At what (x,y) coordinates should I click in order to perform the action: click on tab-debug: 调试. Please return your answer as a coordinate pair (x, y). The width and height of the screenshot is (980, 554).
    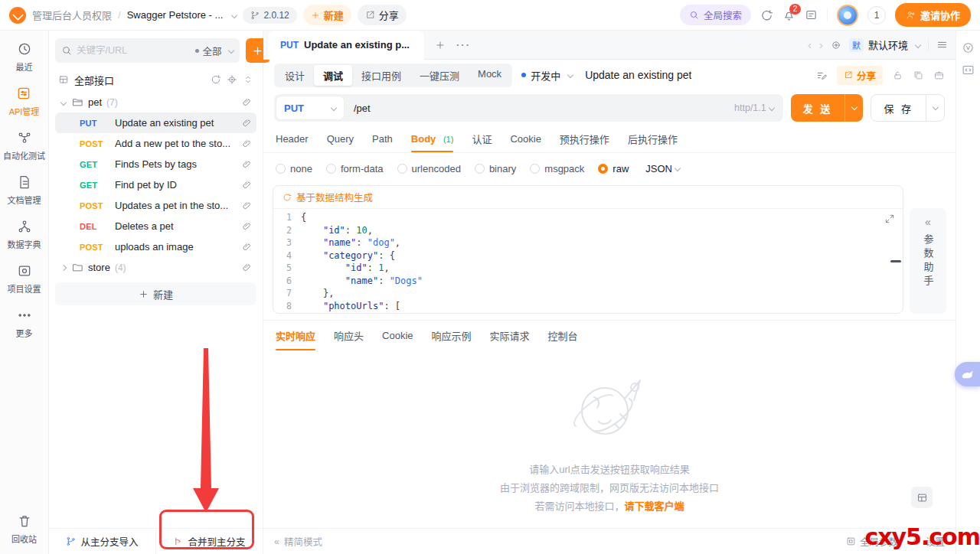
    Looking at the image, I should click on (333, 75).